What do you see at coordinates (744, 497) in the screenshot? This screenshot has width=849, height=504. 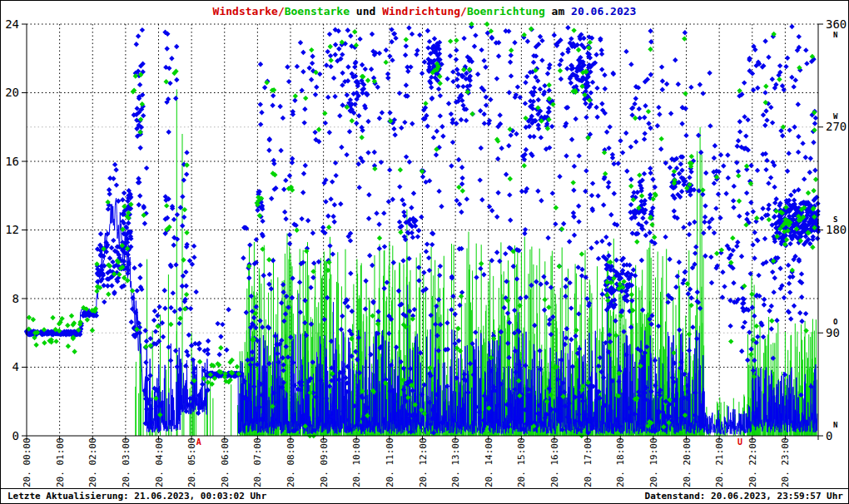 I see `data-timestamp-text: Datenstand: 20.06.2023, 23:59:57 Uhr` at bounding box center [744, 497].